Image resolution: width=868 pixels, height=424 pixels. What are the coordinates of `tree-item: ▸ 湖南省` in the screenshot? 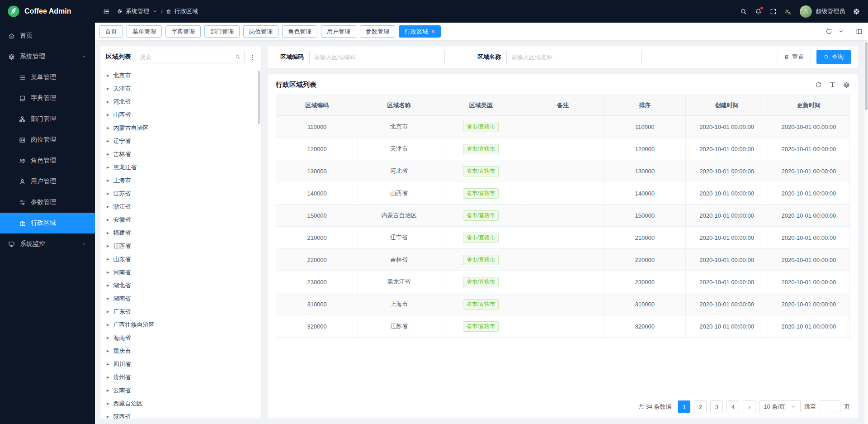 It's located at (181, 299).